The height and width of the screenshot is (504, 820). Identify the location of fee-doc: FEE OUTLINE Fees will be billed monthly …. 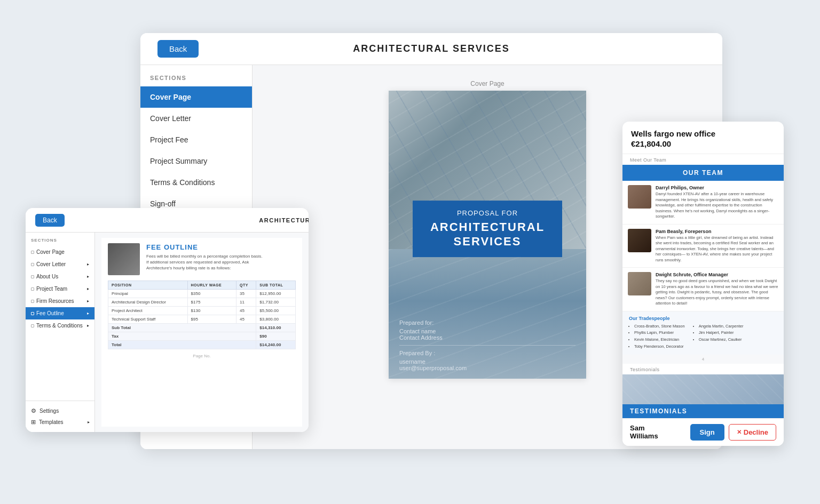
(202, 332).